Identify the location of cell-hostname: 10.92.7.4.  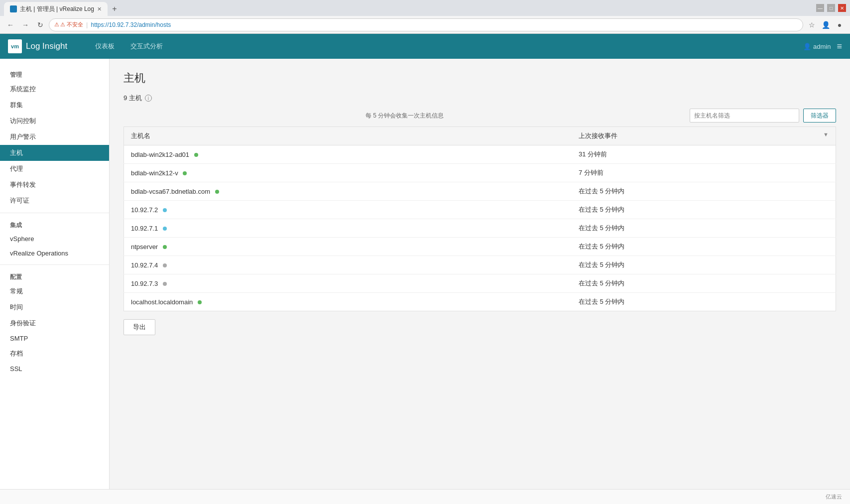
(348, 265).